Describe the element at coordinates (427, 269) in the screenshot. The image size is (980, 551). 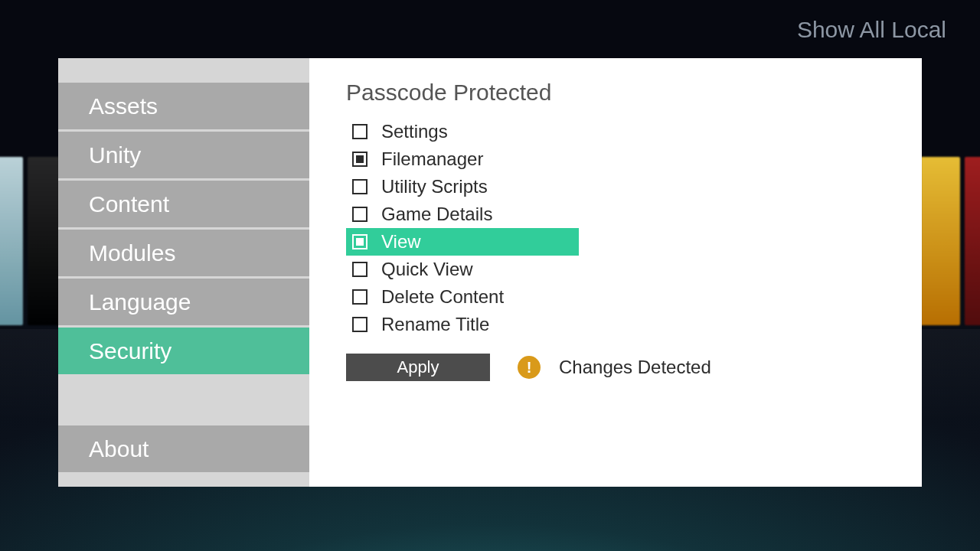
I see `option-label: Quick View` at that location.